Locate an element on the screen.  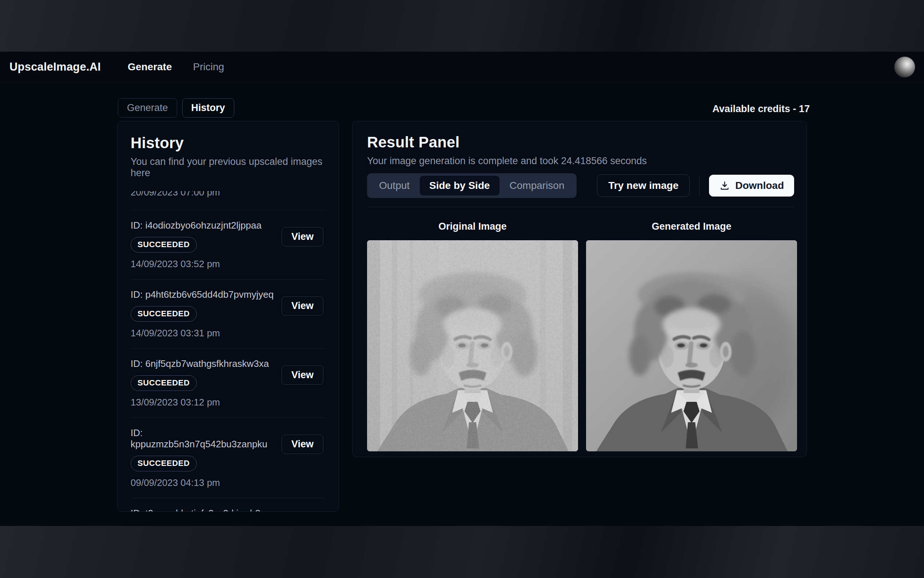
history-item-id: ID: i4odiozbyo6ohzuzjnt2ljppaa is located at coordinates (206, 226).